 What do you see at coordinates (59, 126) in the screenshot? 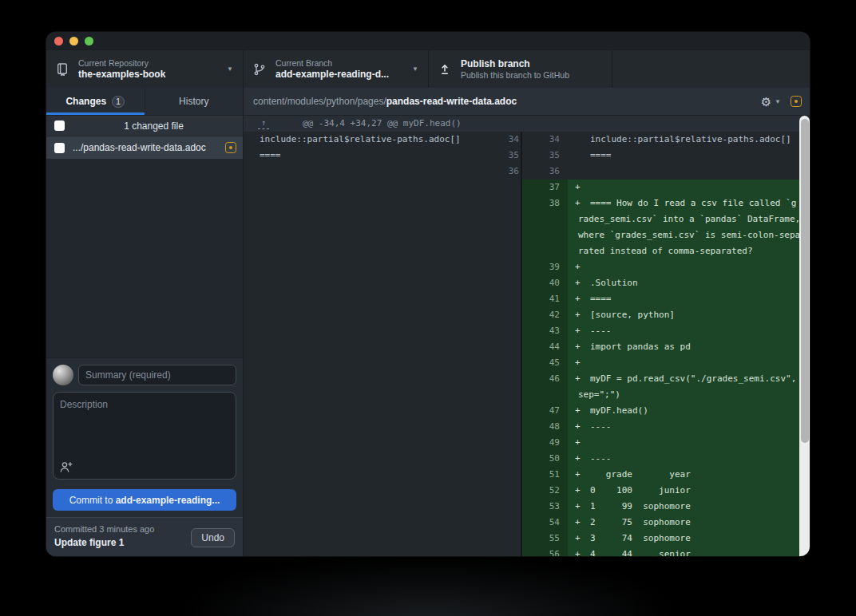
I see `select-all-checkbox` at bounding box center [59, 126].